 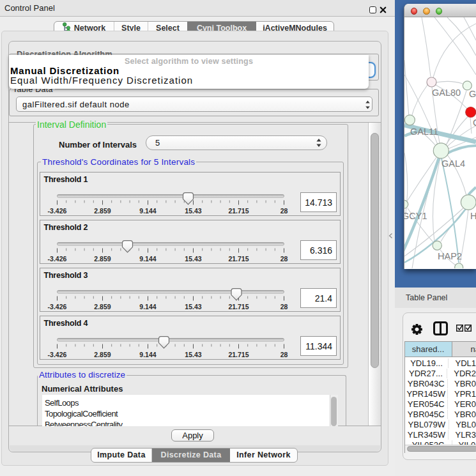 What do you see at coordinates (424, 132) in the screenshot?
I see `svg-text: GAL11` at bounding box center [424, 132].